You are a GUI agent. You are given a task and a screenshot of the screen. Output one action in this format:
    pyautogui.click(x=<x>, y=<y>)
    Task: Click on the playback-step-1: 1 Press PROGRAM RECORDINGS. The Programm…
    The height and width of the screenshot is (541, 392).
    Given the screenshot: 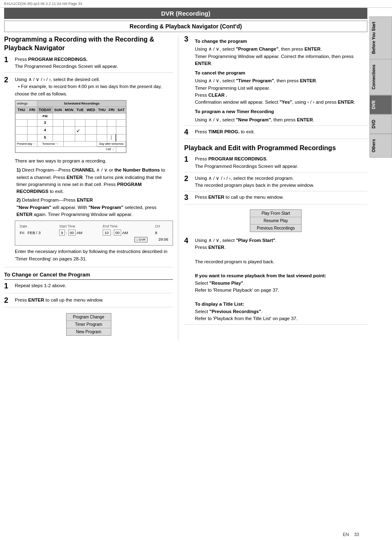 What is the action you would take?
    pyautogui.click(x=276, y=164)
    